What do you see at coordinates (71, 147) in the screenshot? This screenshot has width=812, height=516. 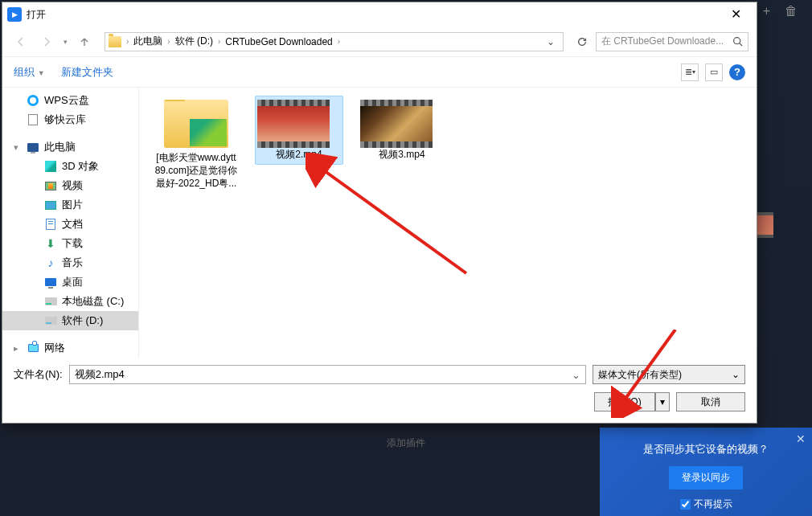 I see `sidebar-item: ▾此电脑` at bounding box center [71, 147].